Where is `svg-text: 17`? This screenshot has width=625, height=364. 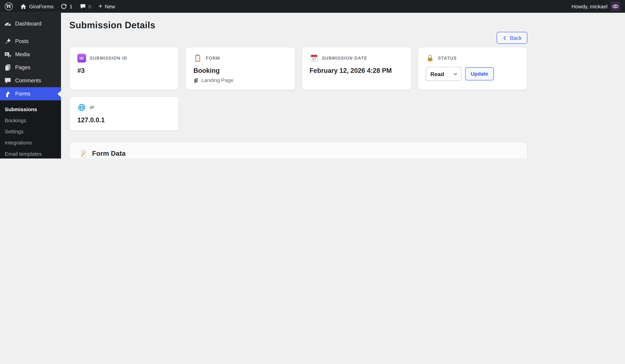
svg-text: 17 is located at coordinates (314, 59).